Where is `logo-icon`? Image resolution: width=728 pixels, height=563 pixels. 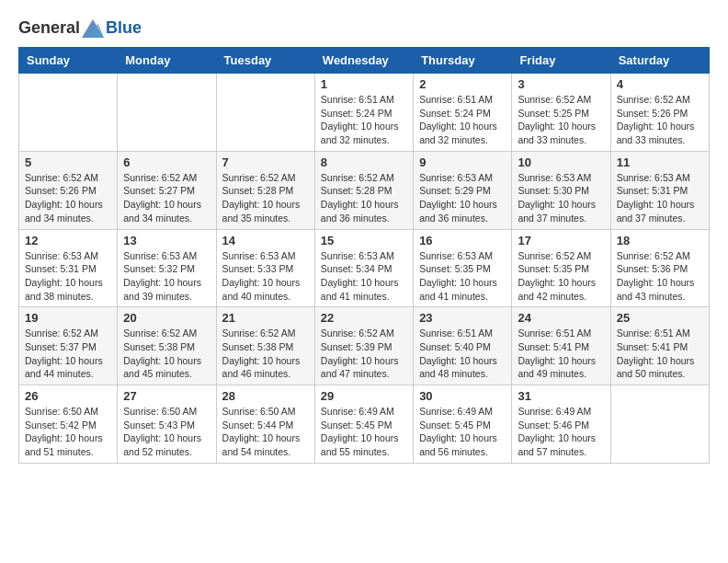
logo-icon is located at coordinates (93, 29).